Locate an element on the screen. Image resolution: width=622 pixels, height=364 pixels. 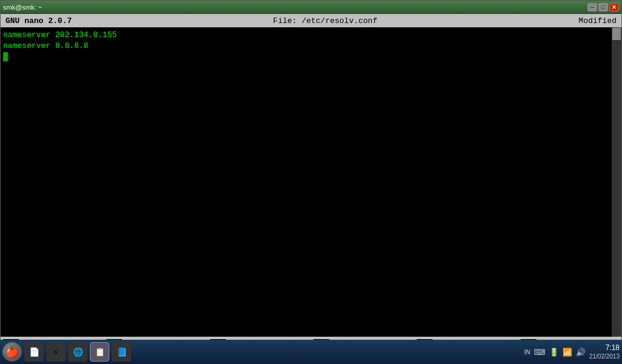
taskbar-clock: 7:18 21/02/2013 is located at coordinates (604, 352).